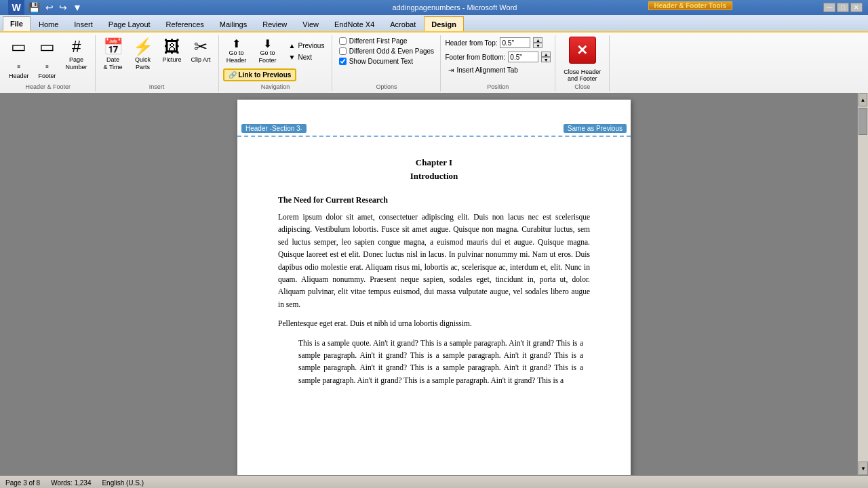  What do you see at coordinates (434, 163) in the screenshot?
I see `chapter-title: Chapter I` at bounding box center [434, 163].